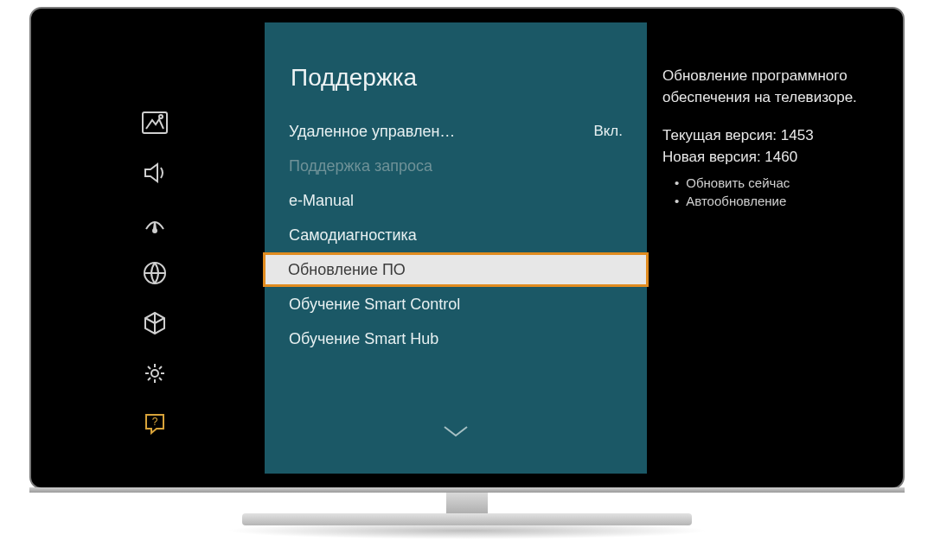 The width and height of the screenshot is (934, 560). What do you see at coordinates (155, 123) in the screenshot?
I see `picture-icon` at bounding box center [155, 123].